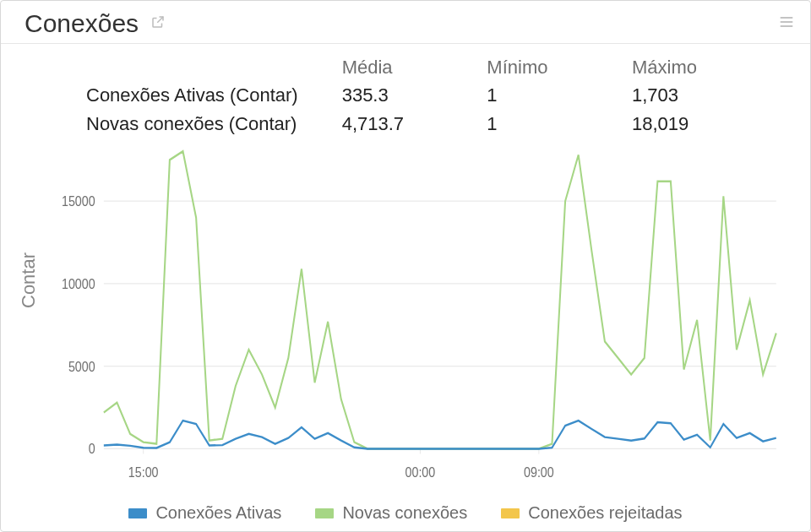  Describe the element at coordinates (95, 24) in the screenshot. I see `title-wrap: Conexões` at that location.